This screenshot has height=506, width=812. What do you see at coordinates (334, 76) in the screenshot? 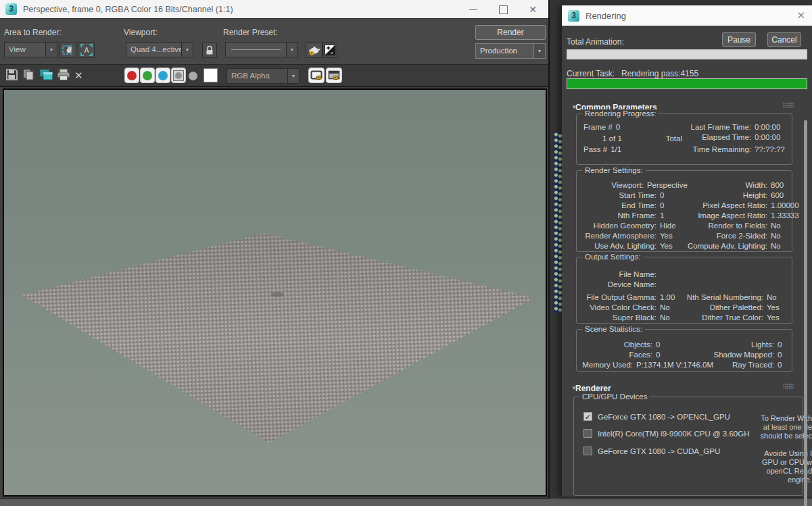
I see `panel-eye-icon` at bounding box center [334, 76].